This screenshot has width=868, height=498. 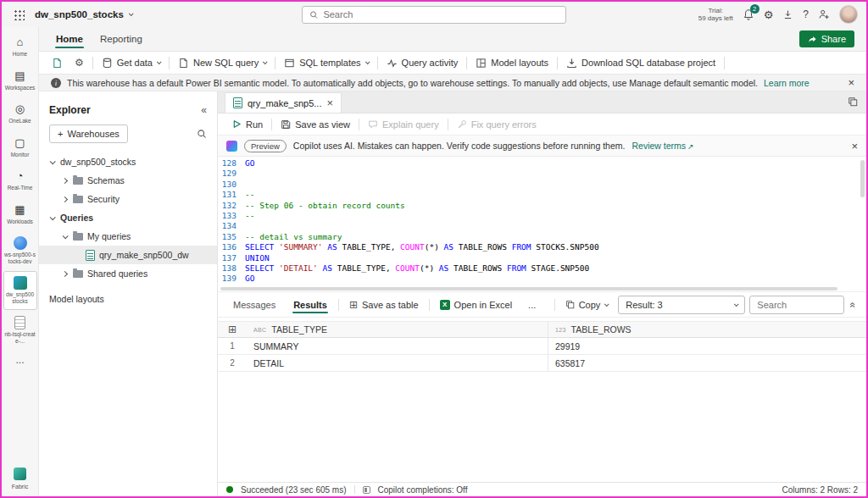 I want to click on results-search-input, so click(x=797, y=305).